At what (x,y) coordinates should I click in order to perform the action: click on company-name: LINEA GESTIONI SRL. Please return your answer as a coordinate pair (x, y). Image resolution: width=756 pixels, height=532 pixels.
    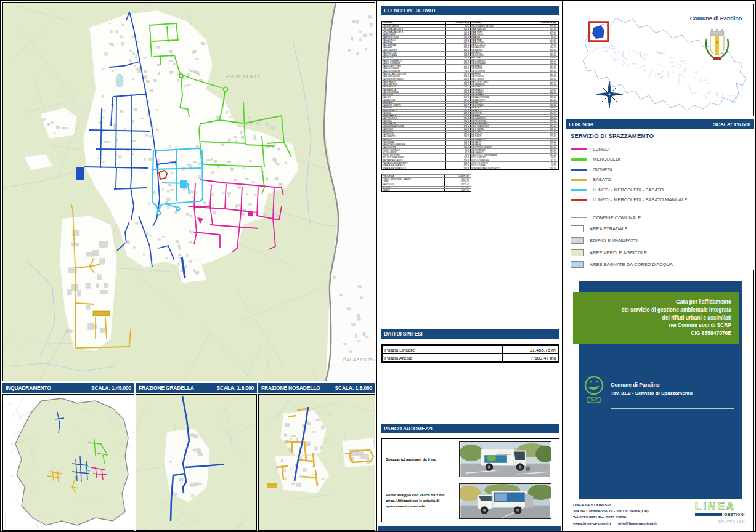
    Looking at the image, I should click on (618, 505).